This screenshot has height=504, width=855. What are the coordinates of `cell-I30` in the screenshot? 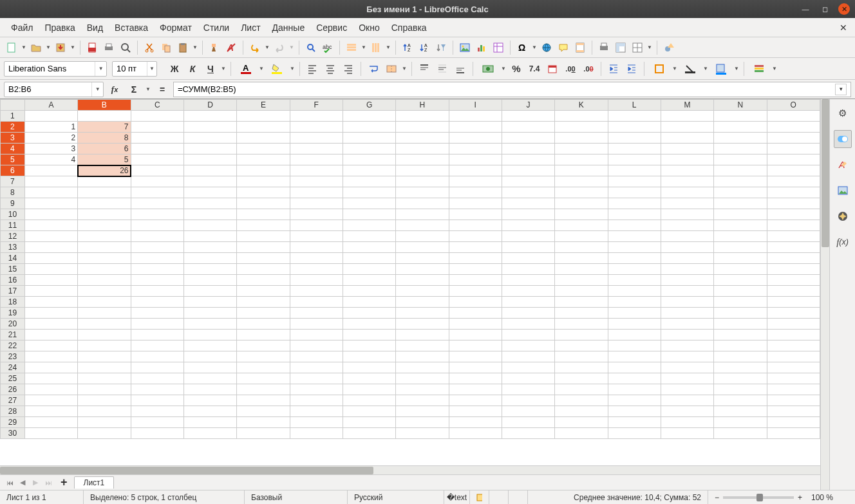 It's located at (475, 434).